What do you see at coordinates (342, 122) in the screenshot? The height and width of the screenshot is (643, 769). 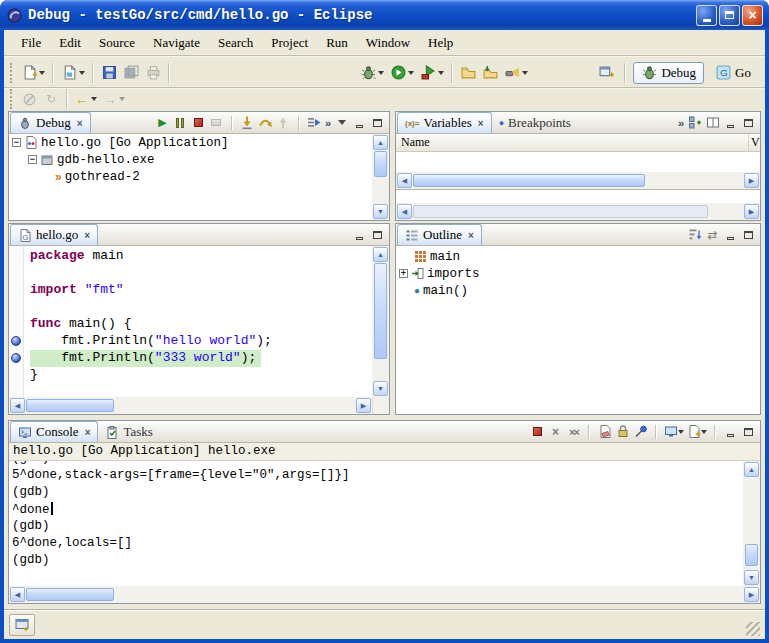 I see `view-menu-button` at bounding box center [342, 122].